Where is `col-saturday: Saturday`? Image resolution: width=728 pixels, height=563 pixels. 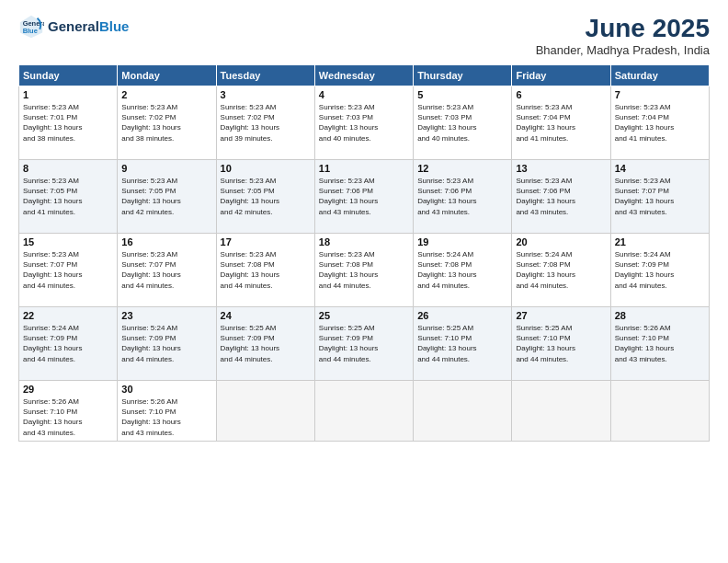
col-saturday: Saturday is located at coordinates (660, 75).